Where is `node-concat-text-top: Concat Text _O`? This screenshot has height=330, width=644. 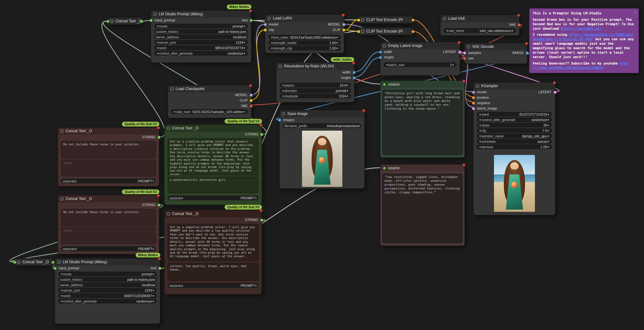 node-concat-text-top: Concat Text _O is located at coordinates (125, 21).